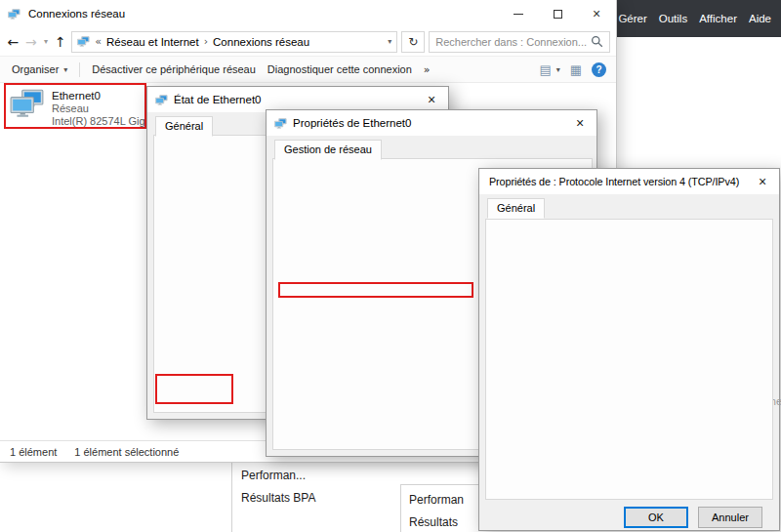 This screenshot has width=781, height=532. Describe the element at coordinates (599, 70) in the screenshot. I see `help-icon: ?` at that location.